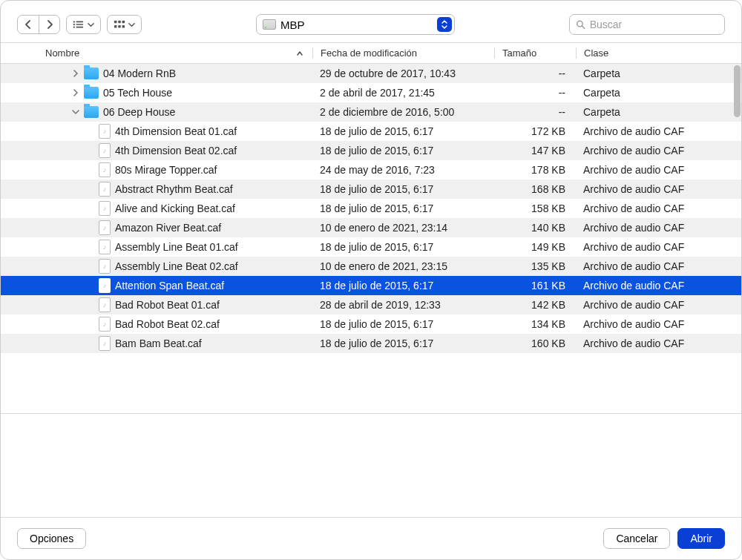  I want to click on folder-row: 05 Tech House2 de abril de 2017, 21:45--…, so click(371, 93).